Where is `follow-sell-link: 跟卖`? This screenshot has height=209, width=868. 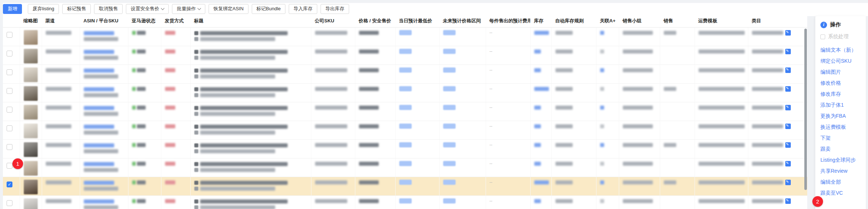 follow-sell-link: 跟卖 is located at coordinates (843, 149).